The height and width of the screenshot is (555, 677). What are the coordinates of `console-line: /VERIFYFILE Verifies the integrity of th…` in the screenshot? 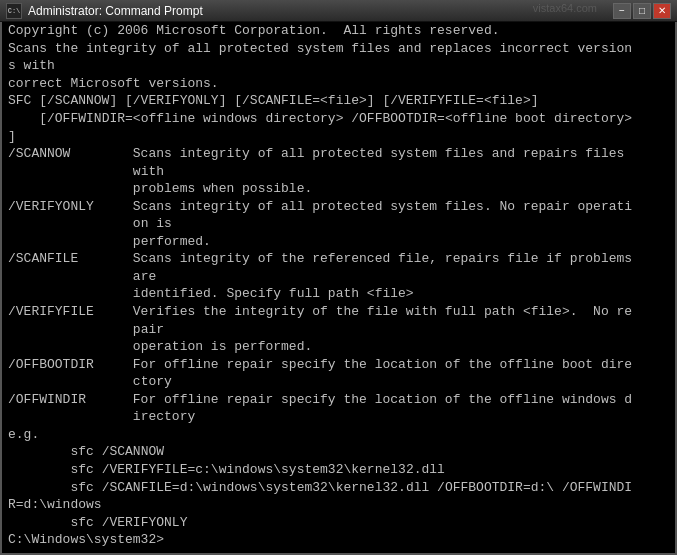 It's located at (338, 312).